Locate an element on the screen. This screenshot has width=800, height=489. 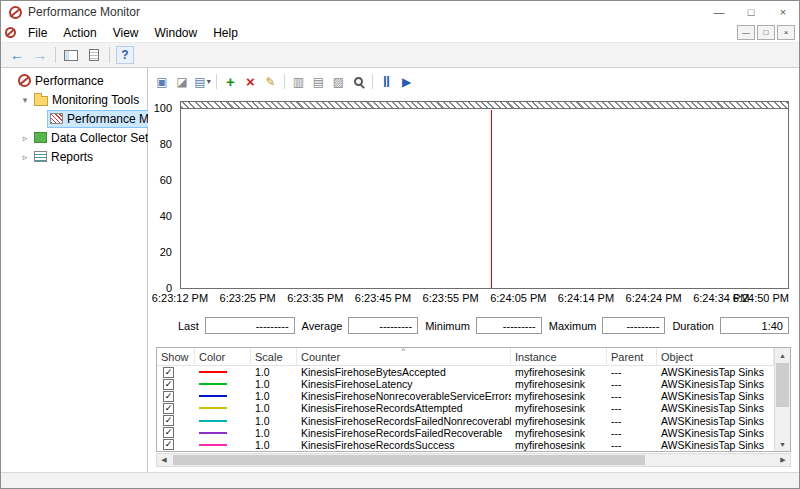
minimize-button: — is located at coordinates (719, 12).